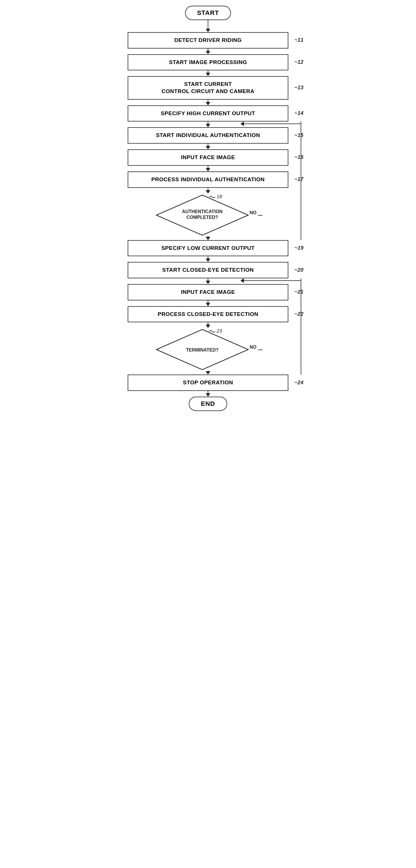  I want to click on svg-text: 23, so click(219, 331).